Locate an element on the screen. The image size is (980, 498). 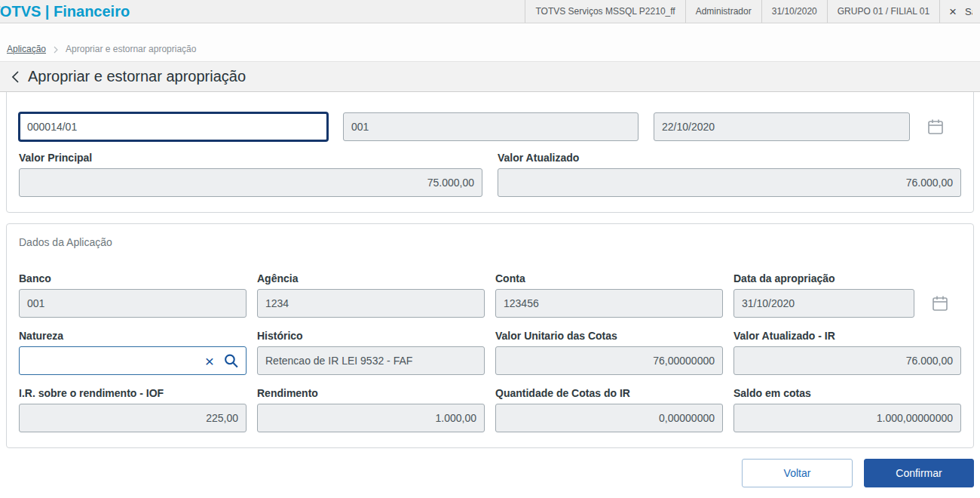
valor-atualizado-input is located at coordinates (730, 183).